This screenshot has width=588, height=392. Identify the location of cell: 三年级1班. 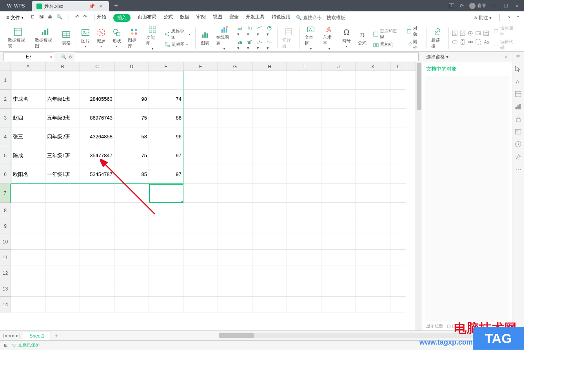
(63, 156).